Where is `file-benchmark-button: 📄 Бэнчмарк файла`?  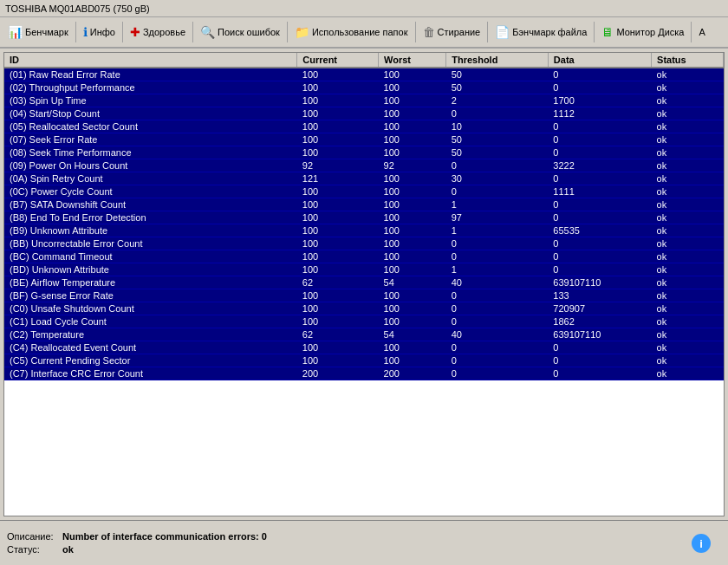 file-benchmark-button: 📄 Бэнчмарк файла is located at coordinates (541, 32).